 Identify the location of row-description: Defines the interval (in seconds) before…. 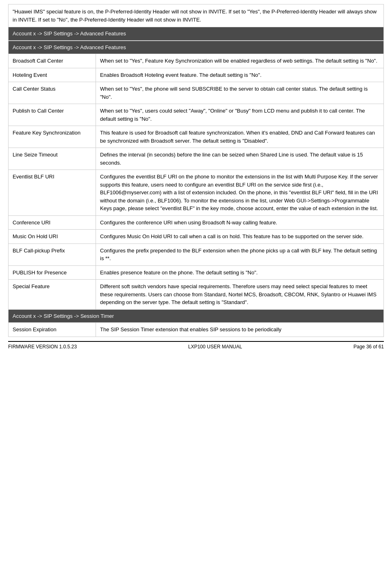
(240, 159).